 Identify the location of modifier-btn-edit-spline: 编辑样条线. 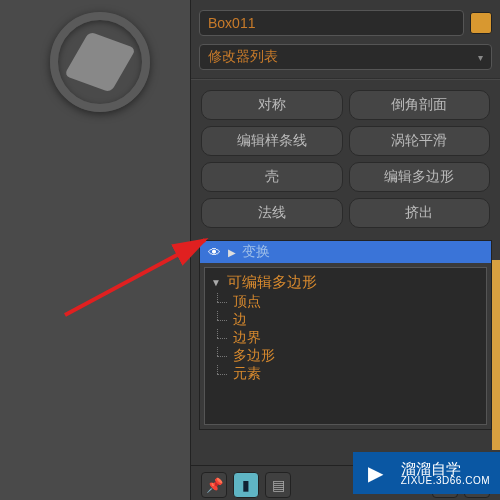
(272, 141).